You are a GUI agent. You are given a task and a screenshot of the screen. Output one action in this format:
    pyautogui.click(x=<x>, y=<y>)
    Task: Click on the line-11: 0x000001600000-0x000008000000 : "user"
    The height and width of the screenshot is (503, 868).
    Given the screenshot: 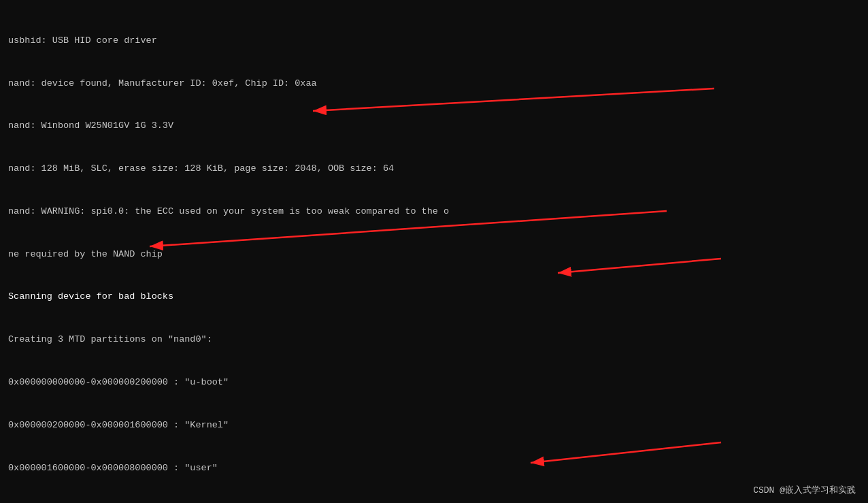 What is the action you would take?
    pyautogui.click(x=434, y=468)
    